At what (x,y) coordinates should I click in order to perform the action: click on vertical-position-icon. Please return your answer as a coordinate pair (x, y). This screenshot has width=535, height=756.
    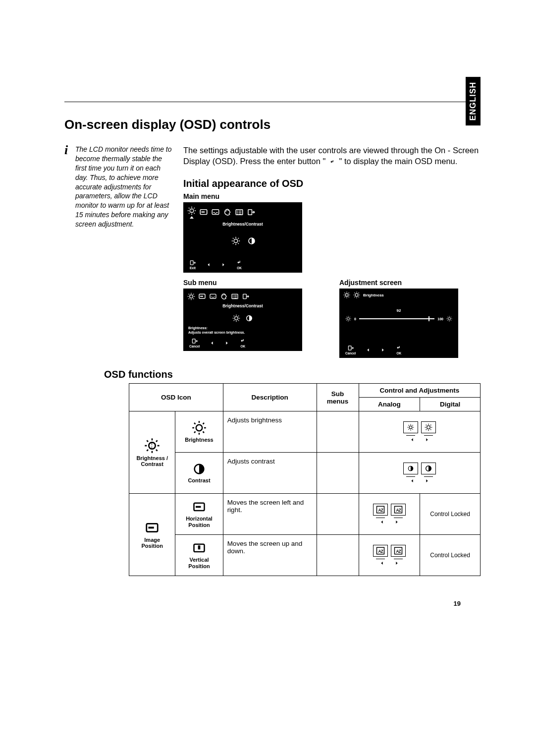
    Looking at the image, I should click on (199, 548).